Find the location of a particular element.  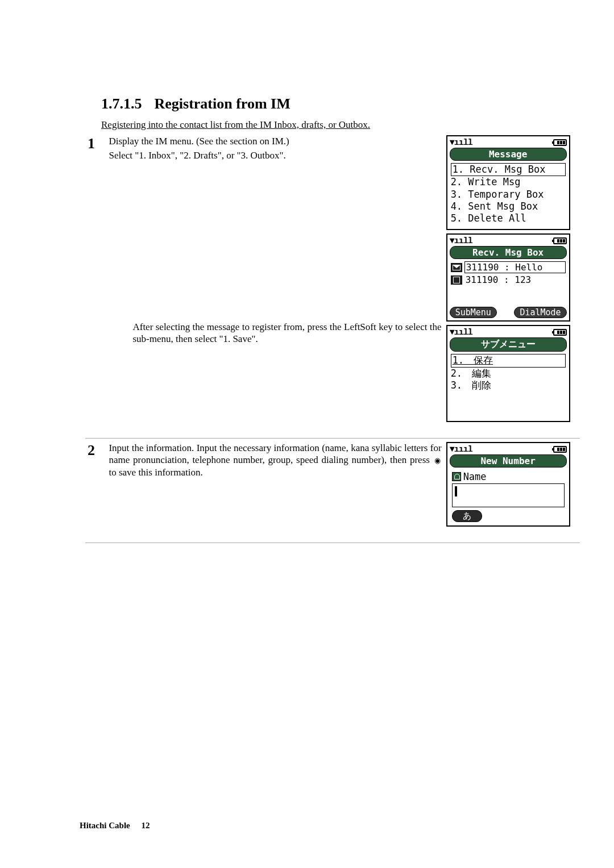

menu-item-write-msg: 2. Write Msg is located at coordinates (508, 182).